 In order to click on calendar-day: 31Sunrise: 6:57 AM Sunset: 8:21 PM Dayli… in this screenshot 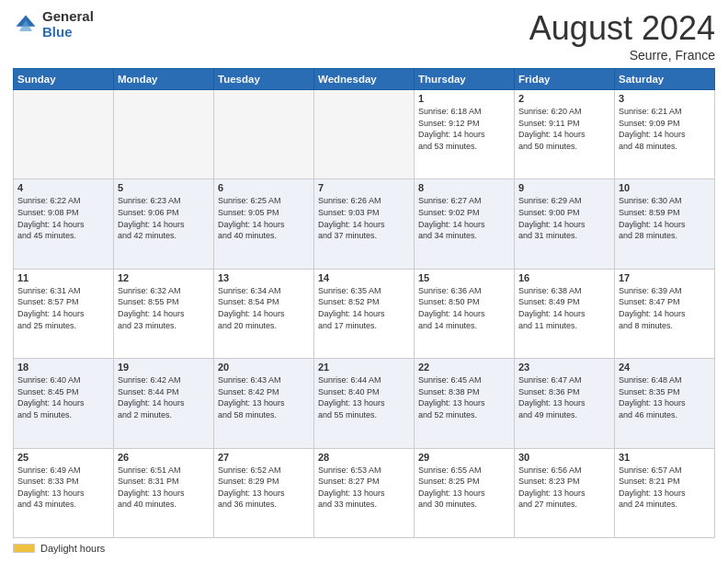, I will do `click(665, 493)`.